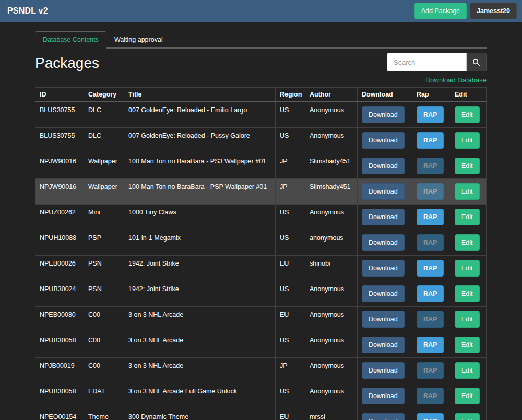 The width and height of the screenshot is (522, 420). I want to click on cell-title: 3 on 3 NHL Arcade Full Game Unlock, so click(200, 397).